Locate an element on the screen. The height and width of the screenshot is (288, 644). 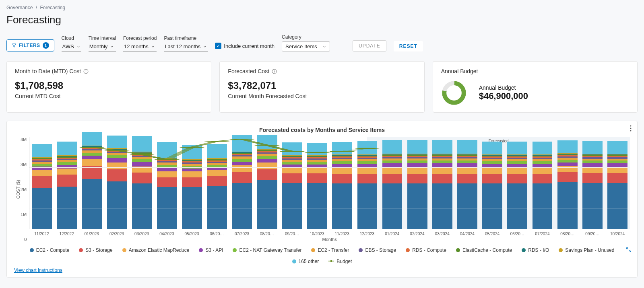
chart-legend: EC2 - ComputeS3 - StorageAmazon Elastic … is located at coordinates (322, 256).